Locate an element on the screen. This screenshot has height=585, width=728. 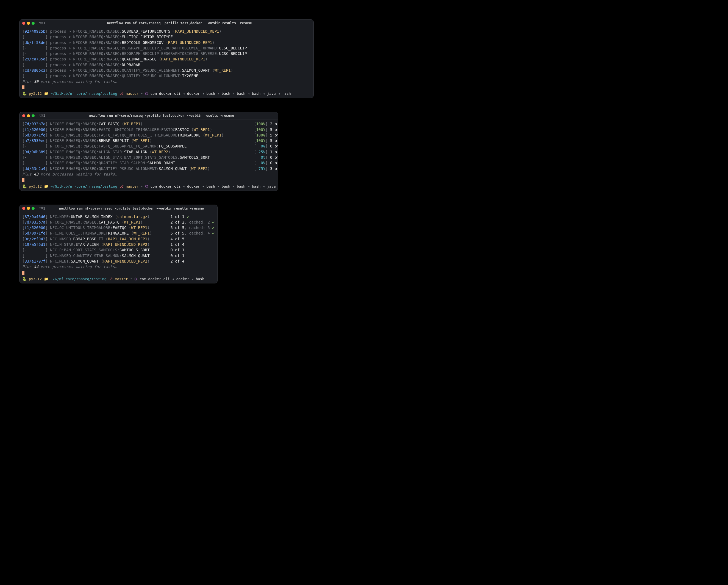
terminal-window-2: ⌥⌘1 nextflow run nf-core/rnaseq -profile… is located at coordinates (149, 151).